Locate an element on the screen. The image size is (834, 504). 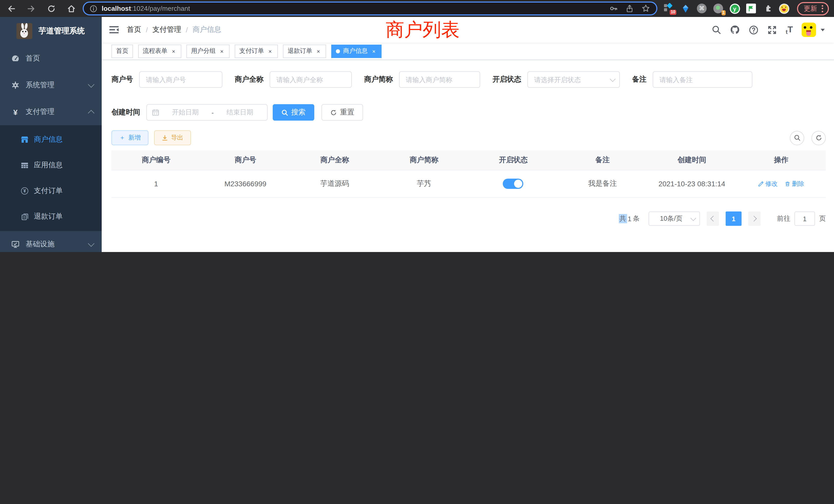
sidebar-item-app-info: 应用信息 is located at coordinates (51, 165).